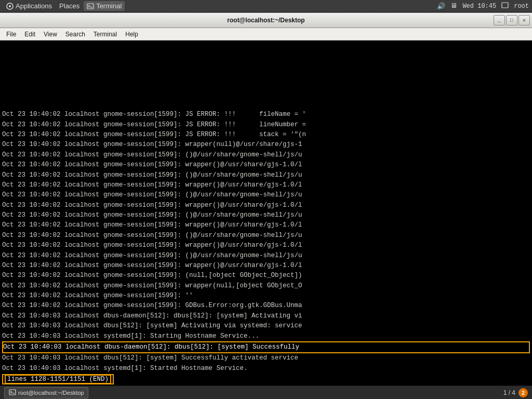 The height and width of the screenshot is (399, 532). I want to click on applications-menu: Applications, so click(29, 6).